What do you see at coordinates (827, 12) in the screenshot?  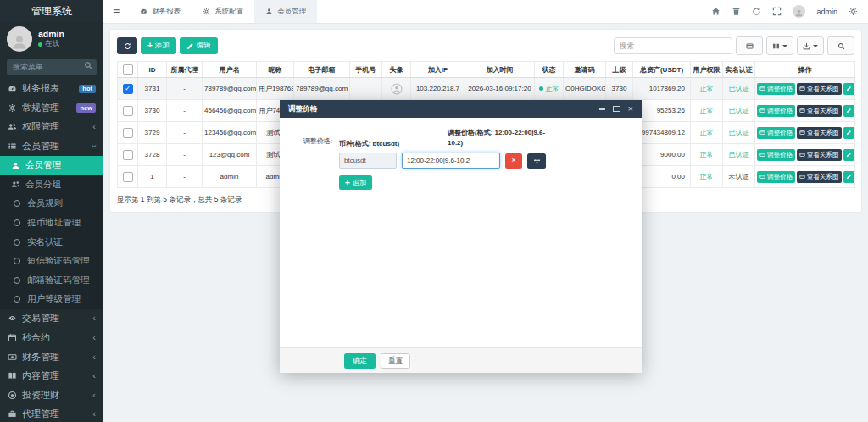 I see `topbar-username: admin` at bounding box center [827, 12].